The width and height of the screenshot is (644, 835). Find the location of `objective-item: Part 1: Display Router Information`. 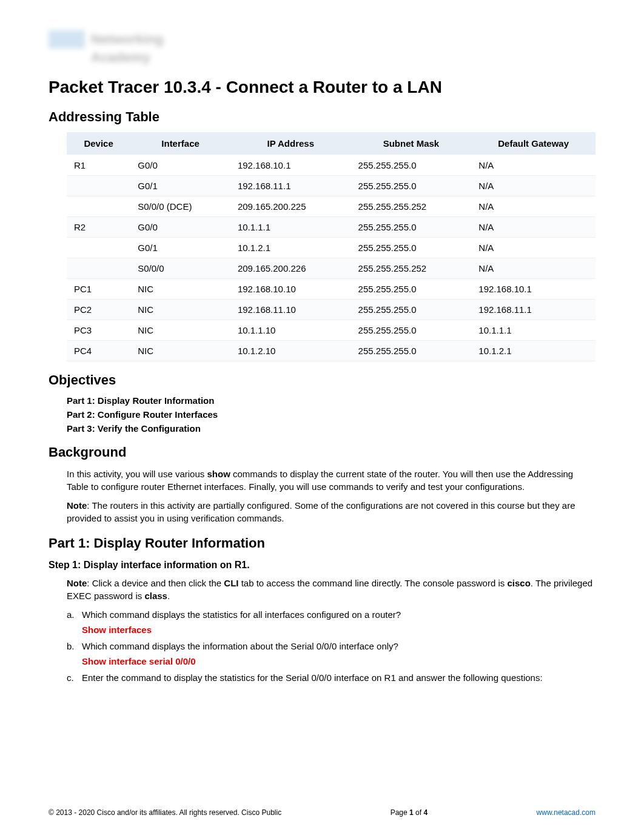

objective-item: Part 1: Display Router Information is located at coordinates (331, 400).